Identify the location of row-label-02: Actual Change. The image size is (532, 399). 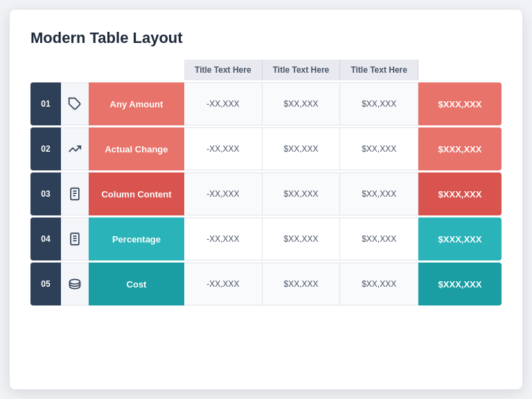
(136, 149).